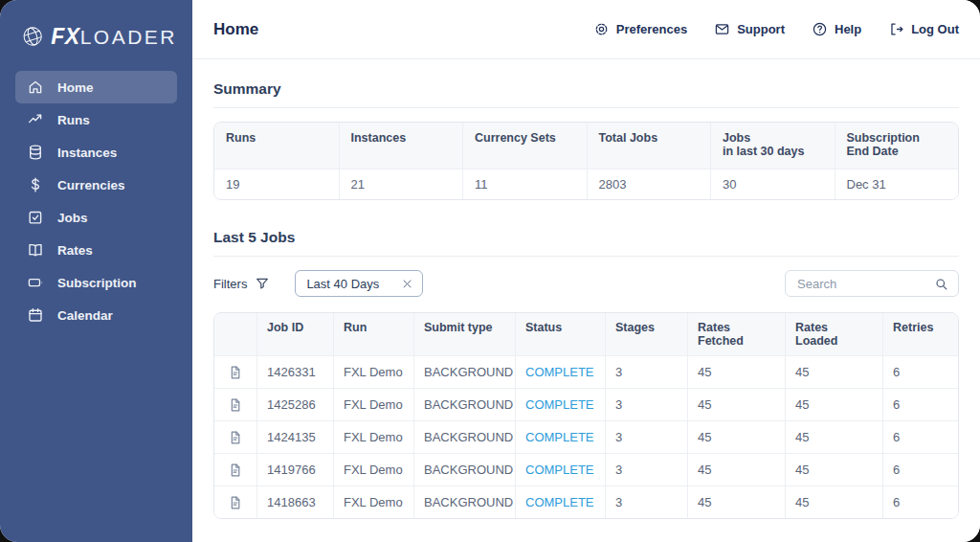 This screenshot has height=542, width=980. Describe the element at coordinates (87, 153) in the screenshot. I see `sidebar-item-label: Instances` at that location.